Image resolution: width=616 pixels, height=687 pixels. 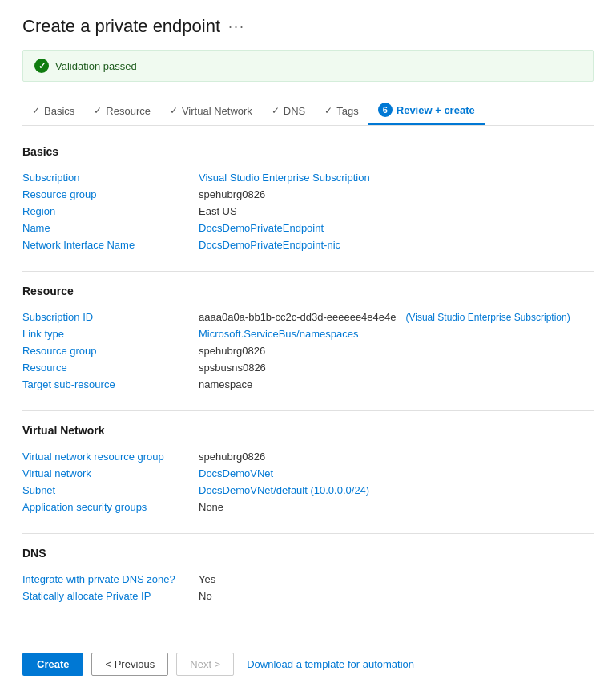 I want to click on divider-vnet-dns, so click(x=308, y=534).